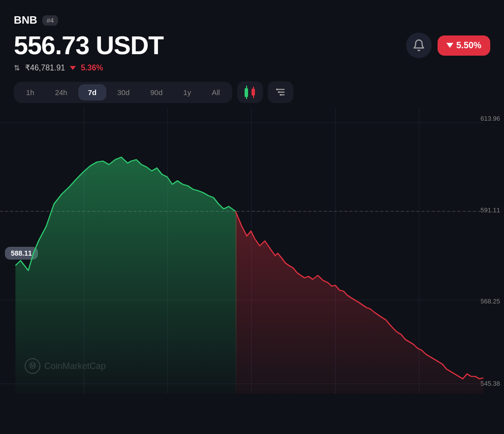  Describe the element at coordinates (250, 93) in the screenshot. I see `candlestick-icon` at that location.